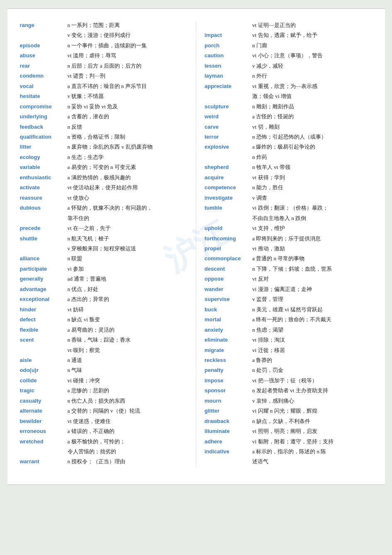  What do you see at coordinates (312, 56) in the screenshot?
I see `entry-definition: vt 小心；注意（事项），警告` at bounding box center [312, 56].